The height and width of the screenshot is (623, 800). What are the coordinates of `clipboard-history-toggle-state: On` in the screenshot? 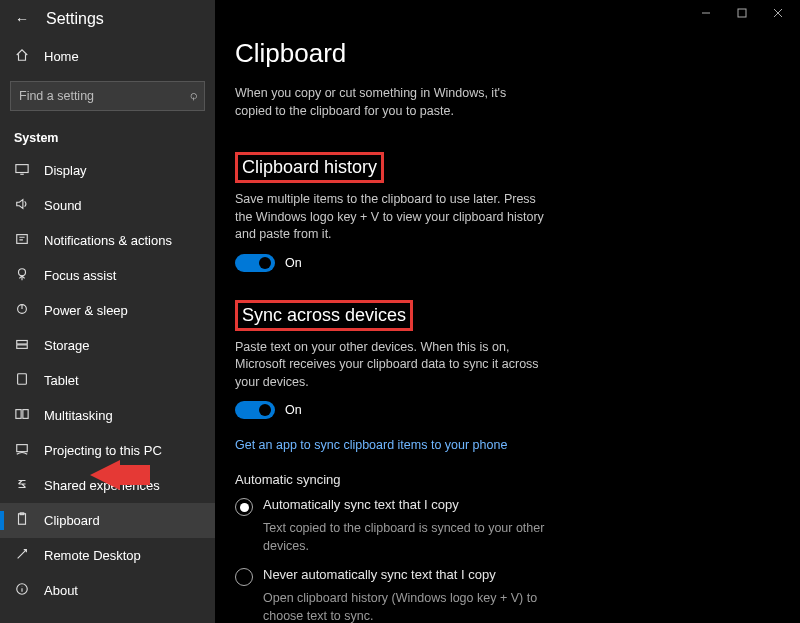 It's located at (294, 263).